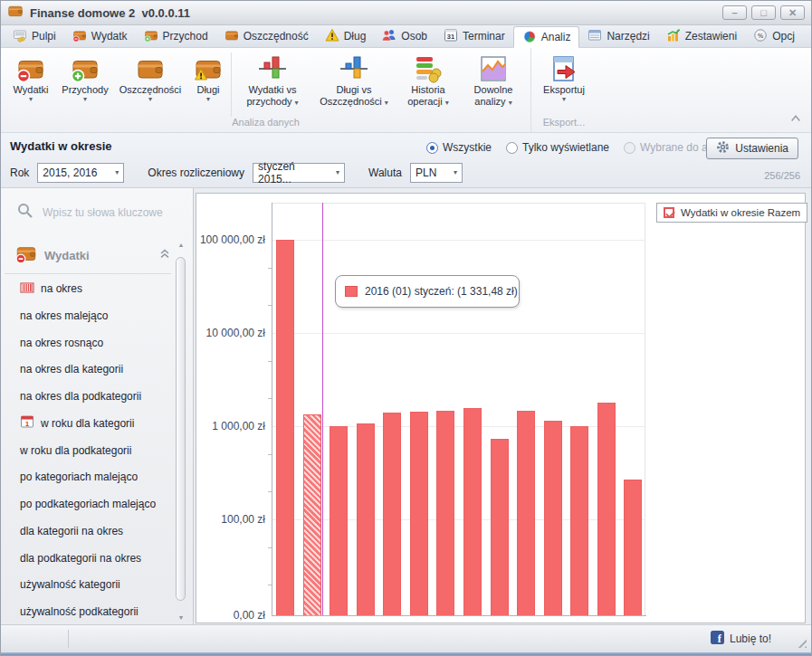 Image resolution: width=812 pixels, height=656 pixels. I want to click on sidebar-item-na-okres-malejąco: na okres malejąco, so click(87, 316).